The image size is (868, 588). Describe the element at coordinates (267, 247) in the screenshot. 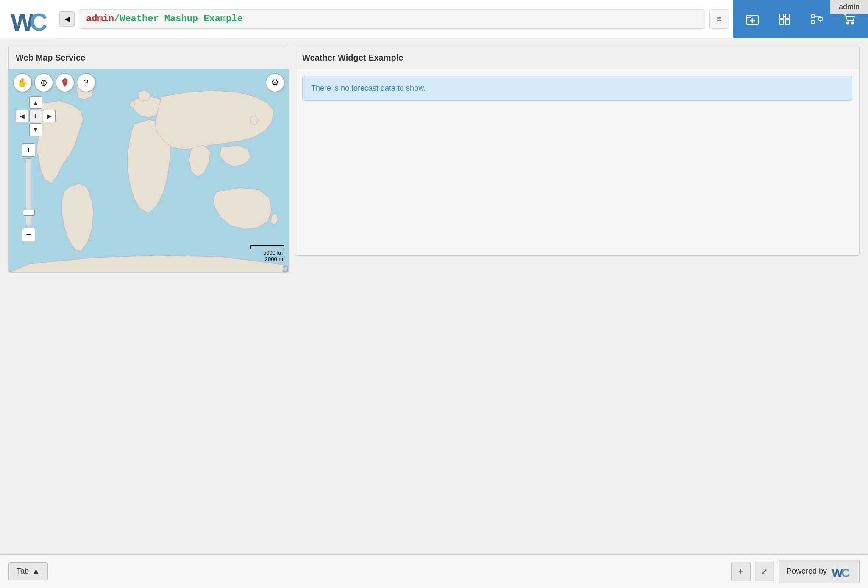

I see `scale-bar-km` at that location.